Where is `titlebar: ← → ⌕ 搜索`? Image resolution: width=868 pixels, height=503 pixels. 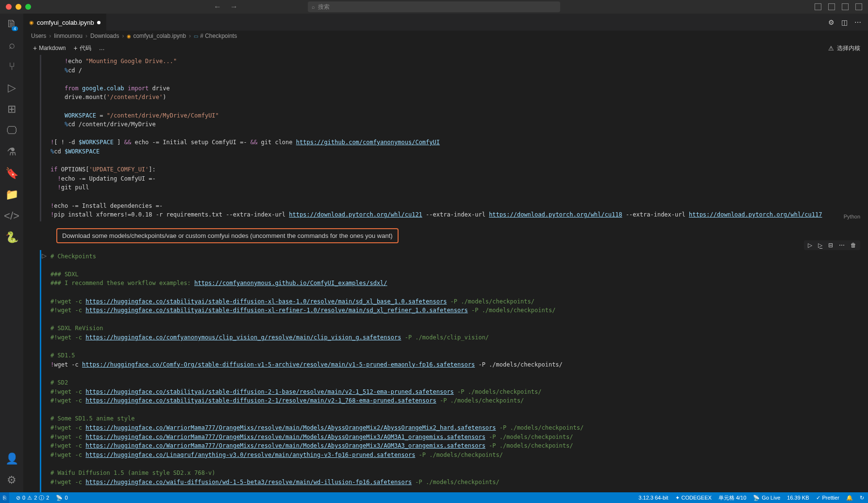 titlebar: ← → ⌕ 搜索 is located at coordinates (434, 7).